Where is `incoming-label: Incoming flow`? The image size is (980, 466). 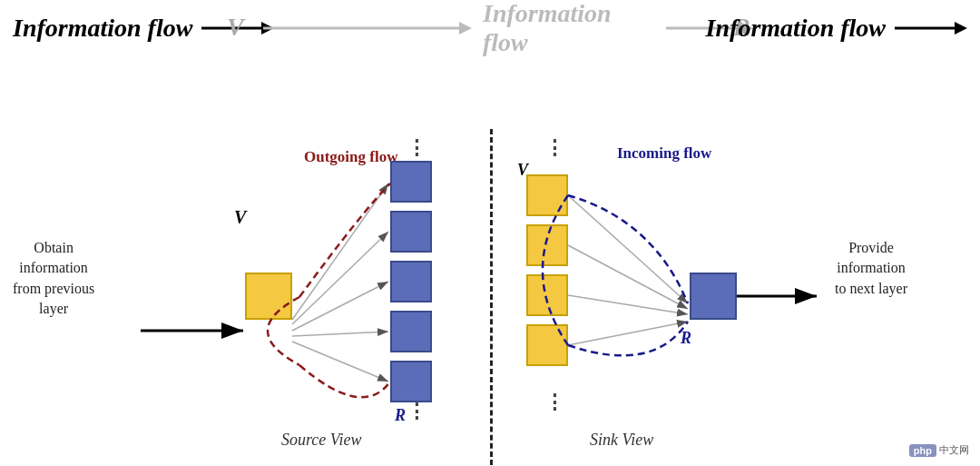
incoming-label: Incoming flow is located at coordinates (664, 154).